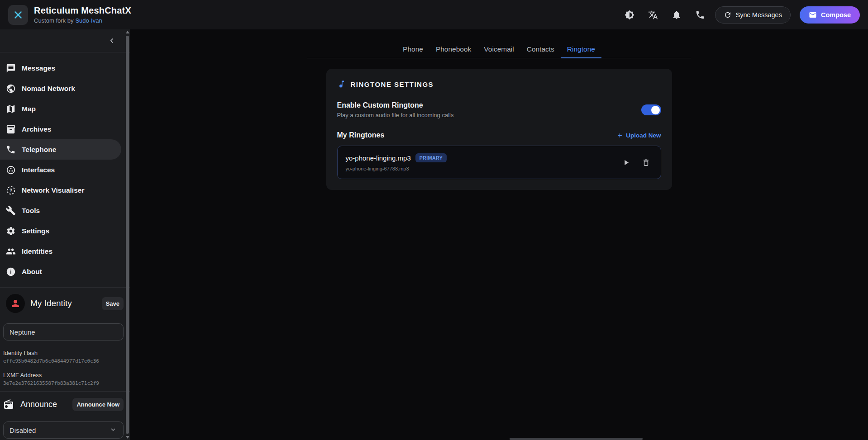  I want to click on sidebar-item-messages: Messages, so click(61, 68).